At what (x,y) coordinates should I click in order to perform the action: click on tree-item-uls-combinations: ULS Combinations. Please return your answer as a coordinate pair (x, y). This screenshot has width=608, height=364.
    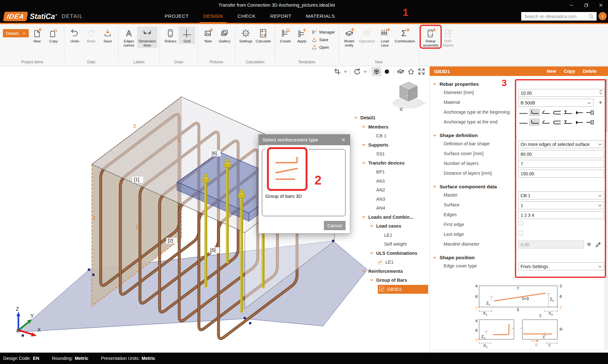
    Looking at the image, I should click on (399, 253).